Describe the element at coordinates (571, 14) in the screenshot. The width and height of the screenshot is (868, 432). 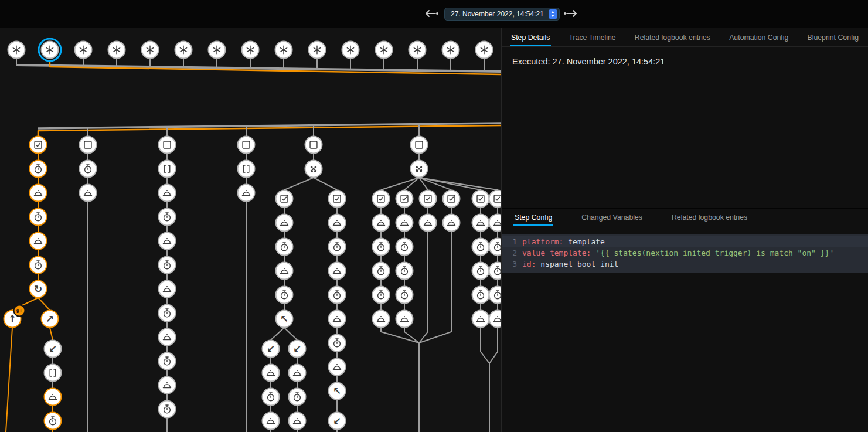
I see `next-trace-icon` at that location.